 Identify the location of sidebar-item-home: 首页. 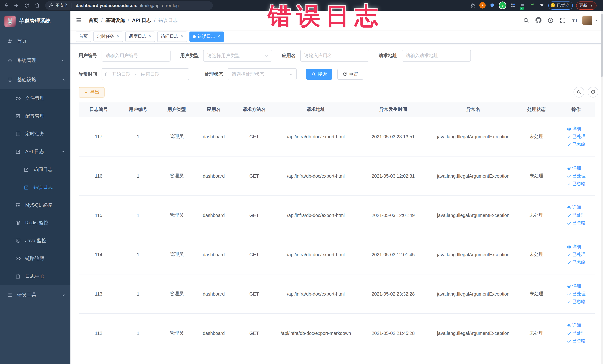
(35, 41).